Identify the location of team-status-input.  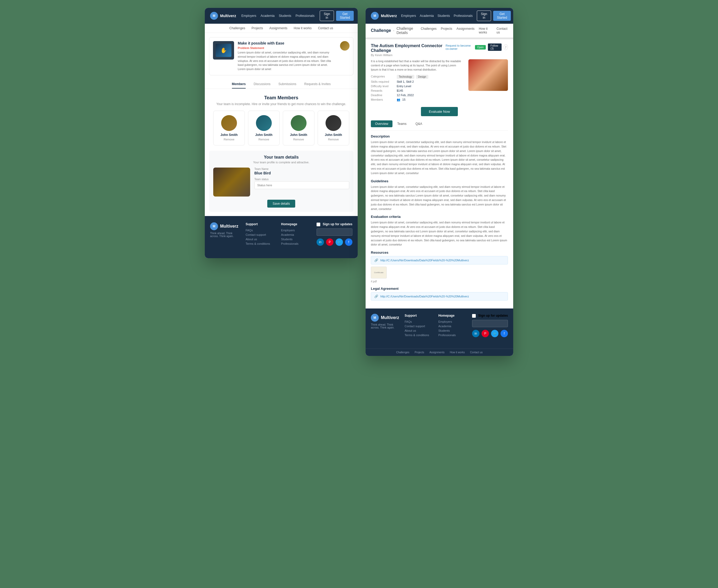
(302, 185).